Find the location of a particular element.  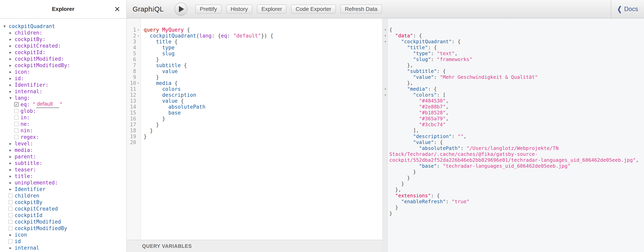

explorer-tree-item-cockpitQuadrant: ▼cockpitQuadrant is located at coordinates (63, 26).